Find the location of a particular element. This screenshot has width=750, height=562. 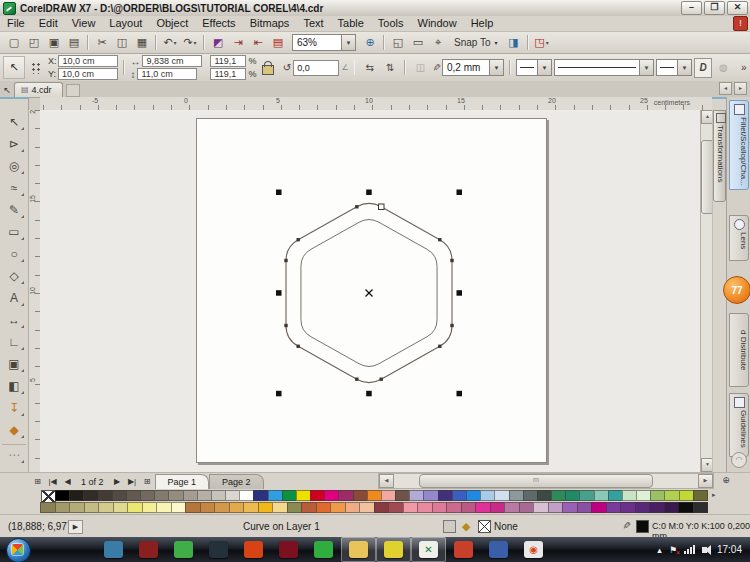

save-button: ▣▾ is located at coordinates (54, 42).